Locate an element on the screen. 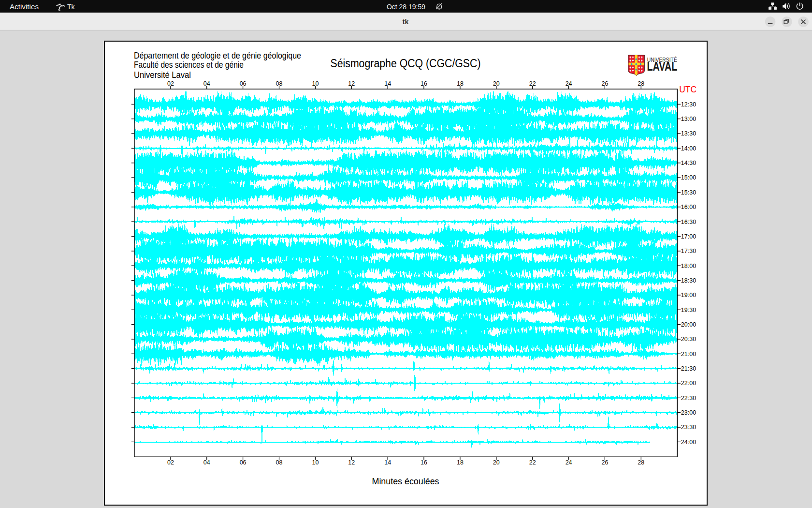 The height and width of the screenshot is (508, 812). svg-text: tk is located at coordinates (406, 22).